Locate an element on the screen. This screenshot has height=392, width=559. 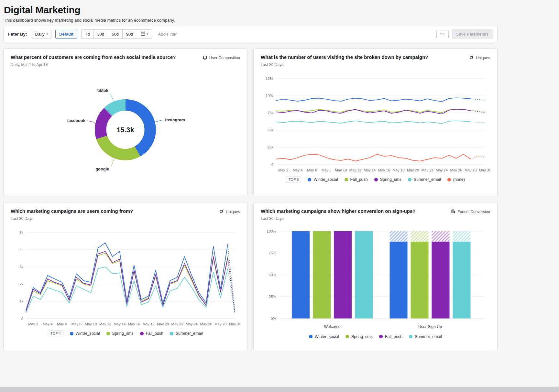
chart-type-meta: Uniques is located at coordinates (480, 58).